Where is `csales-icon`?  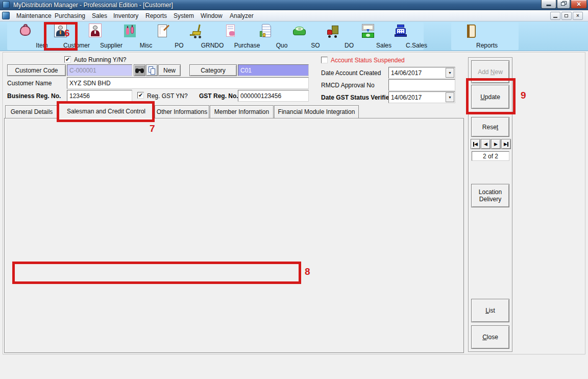 csales-icon is located at coordinates (401, 31).